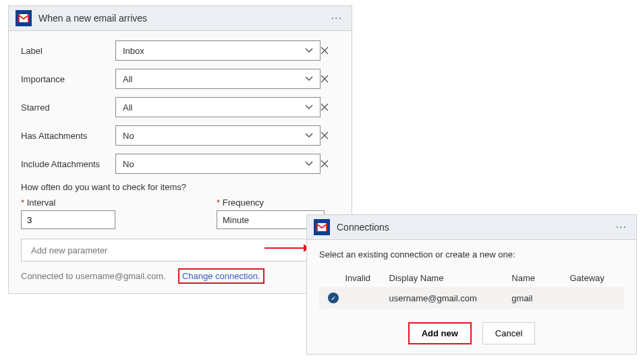  Describe the element at coordinates (218, 51) in the screenshot. I see `label-select: Inbox` at that location.